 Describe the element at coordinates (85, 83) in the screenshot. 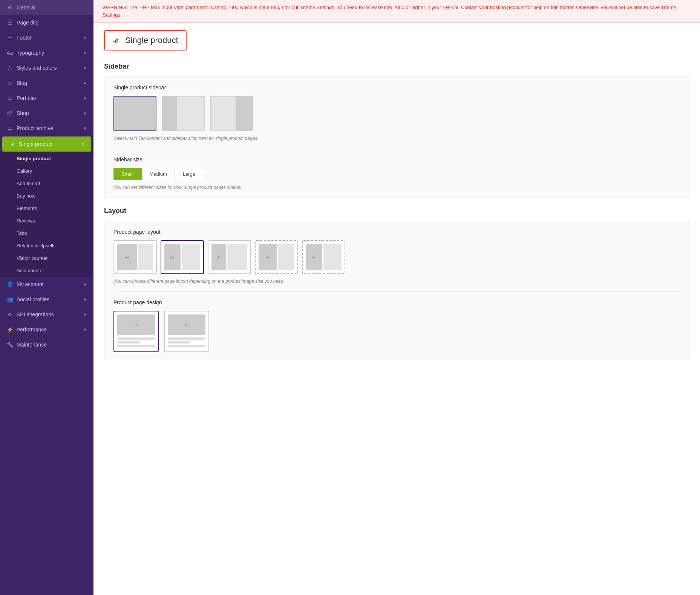

I see `blog-chevron: ∨` at that location.